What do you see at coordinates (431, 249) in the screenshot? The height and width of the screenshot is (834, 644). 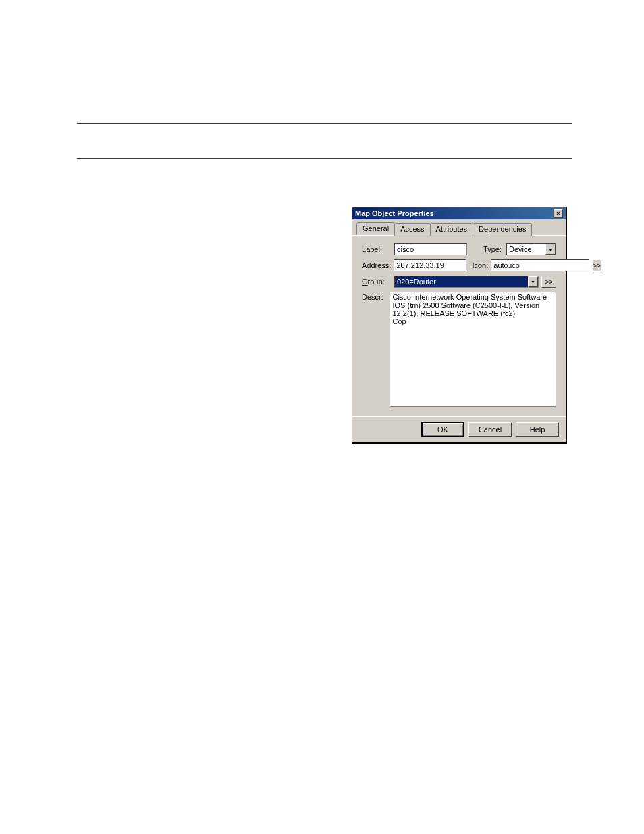 I see `label-input` at bounding box center [431, 249].